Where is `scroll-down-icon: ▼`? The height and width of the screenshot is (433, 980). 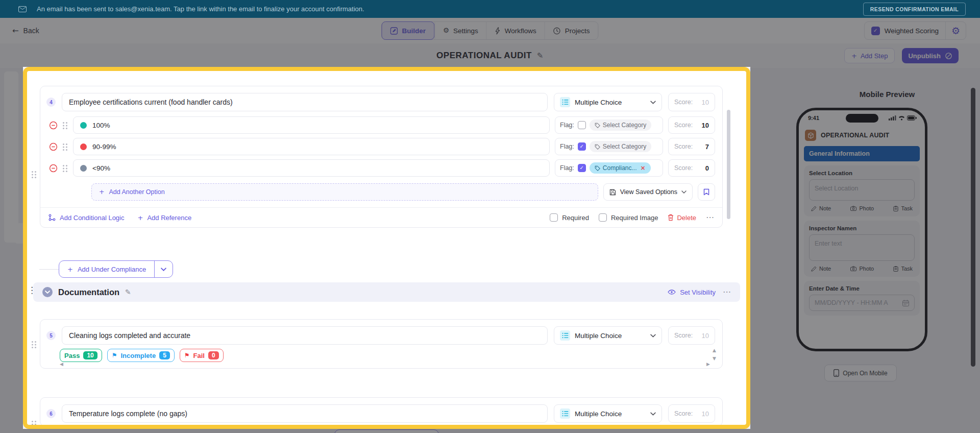 scroll-down-icon: ▼ is located at coordinates (715, 358).